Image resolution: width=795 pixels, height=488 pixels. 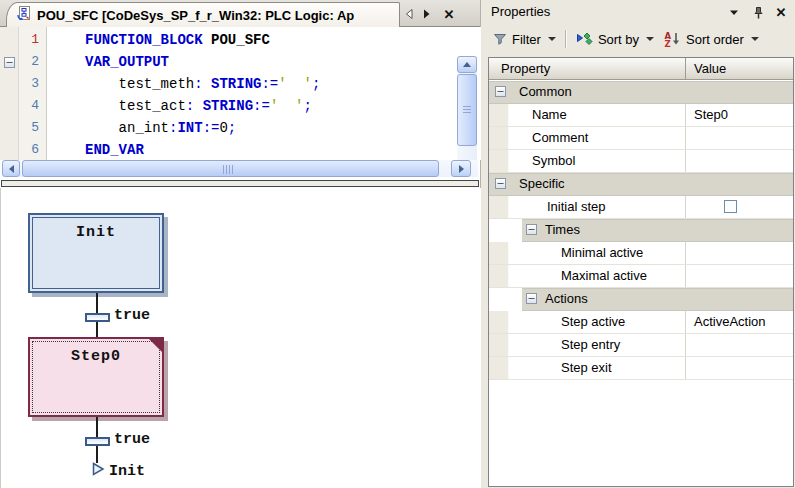 I want to click on property-row: Comment, so click(x=641, y=138).